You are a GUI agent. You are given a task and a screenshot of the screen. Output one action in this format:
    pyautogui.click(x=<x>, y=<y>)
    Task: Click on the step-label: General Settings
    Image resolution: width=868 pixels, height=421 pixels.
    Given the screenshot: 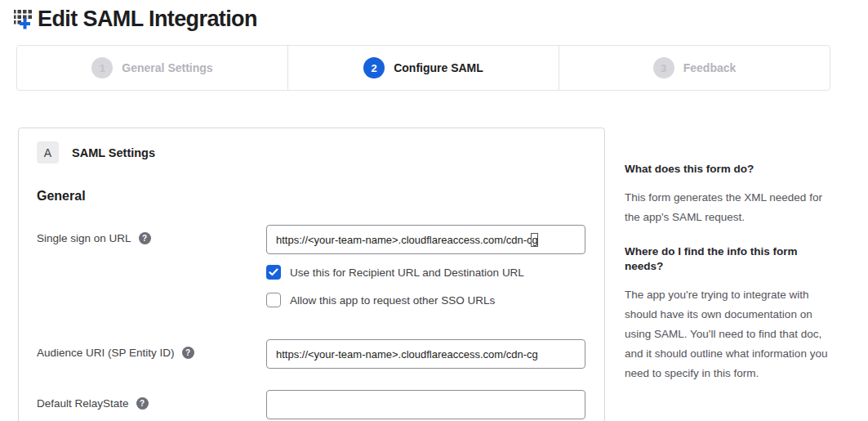 What is the action you would take?
    pyautogui.click(x=167, y=68)
    